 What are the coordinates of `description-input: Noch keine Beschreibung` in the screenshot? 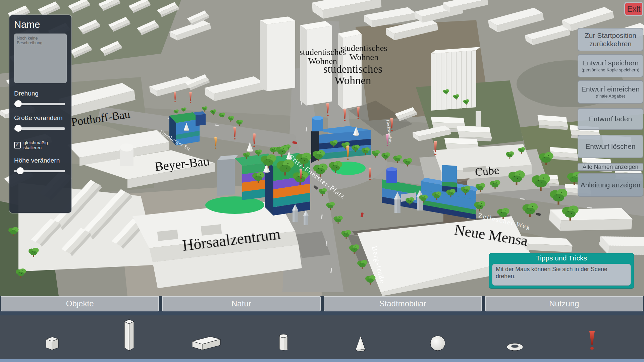 It's located at (40, 58).